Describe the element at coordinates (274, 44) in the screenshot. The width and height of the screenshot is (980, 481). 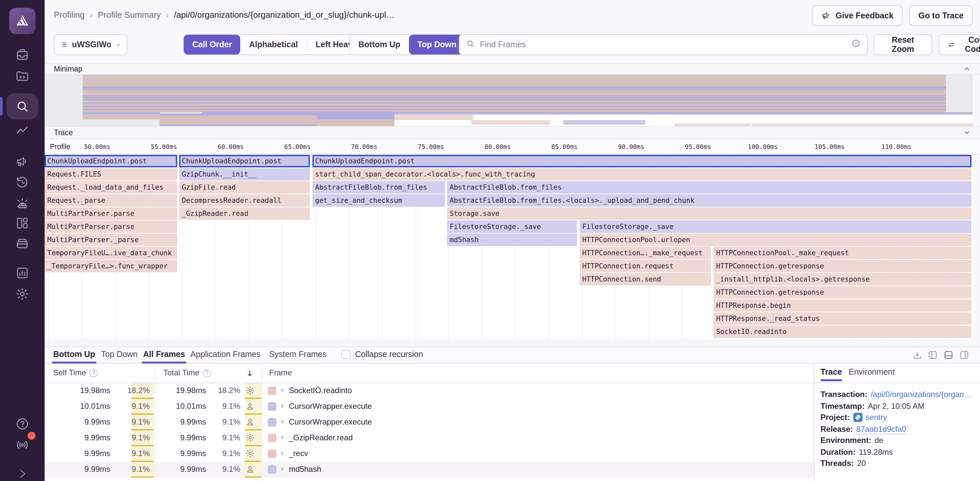
I see `sort-alphabetical: Alphabetical` at that location.